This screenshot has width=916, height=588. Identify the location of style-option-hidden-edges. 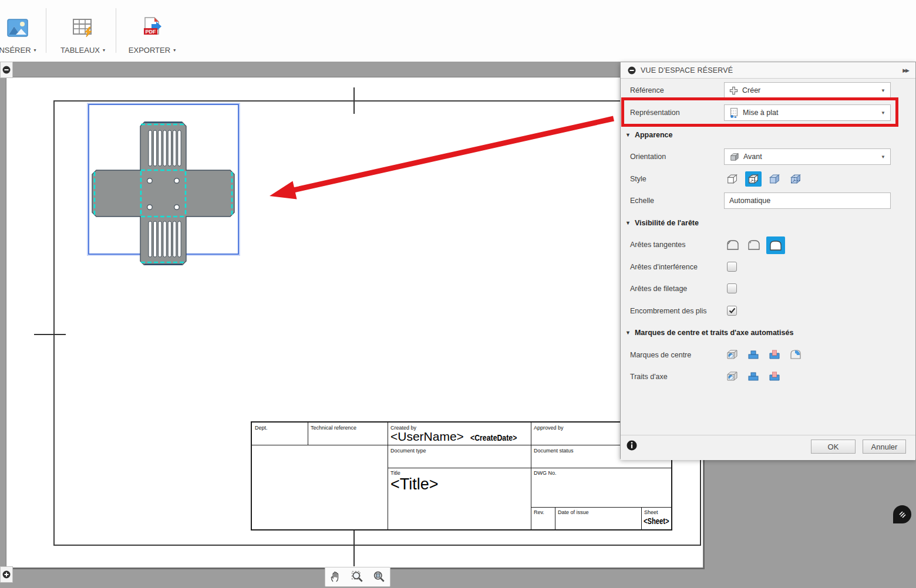
(753, 179).